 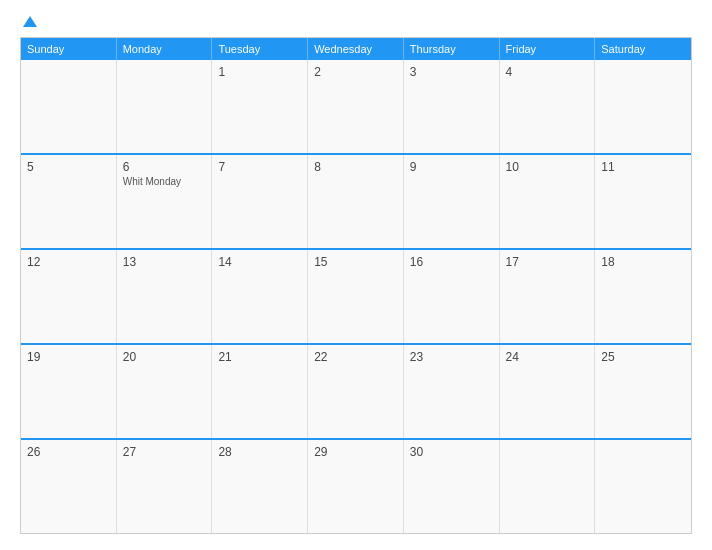 What do you see at coordinates (165, 486) in the screenshot?
I see `day-cell: 27` at bounding box center [165, 486].